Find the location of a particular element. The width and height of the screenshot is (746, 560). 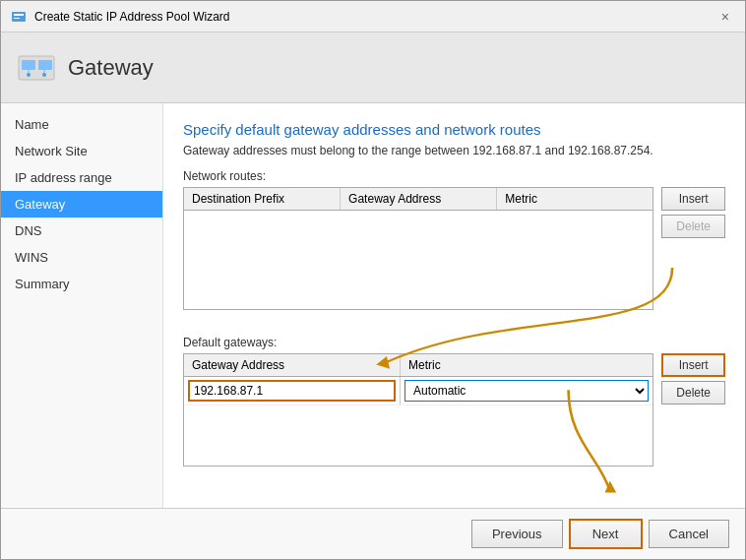

default-gateways-insert-button: Insert is located at coordinates (693, 365).